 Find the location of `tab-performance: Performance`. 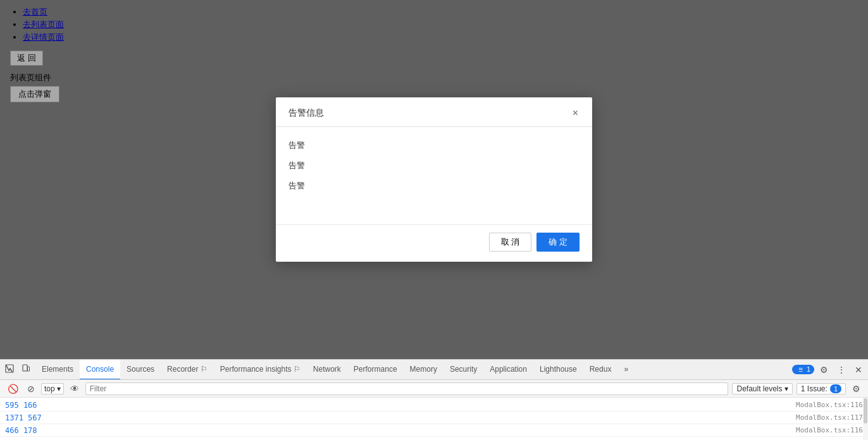

tab-performance: Performance is located at coordinates (376, 370).